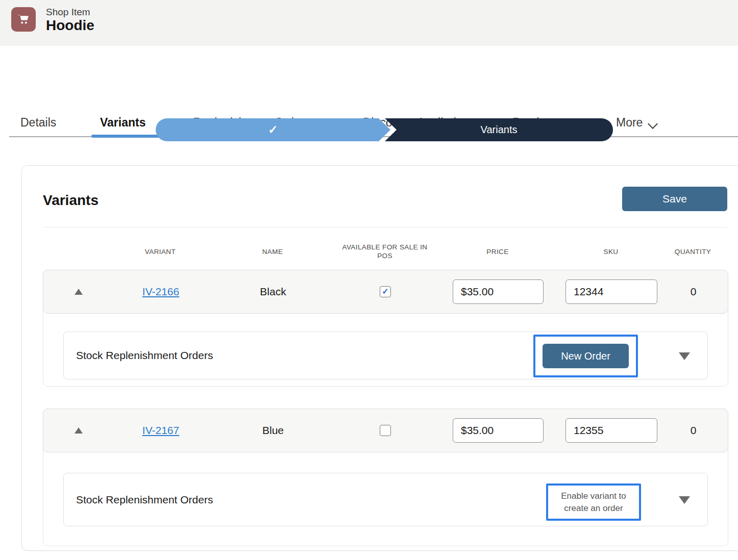 This screenshot has height=560, width=738. What do you see at coordinates (160, 252) in the screenshot?
I see `column-header-variant: VARIANT` at bounding box center [160, 252].